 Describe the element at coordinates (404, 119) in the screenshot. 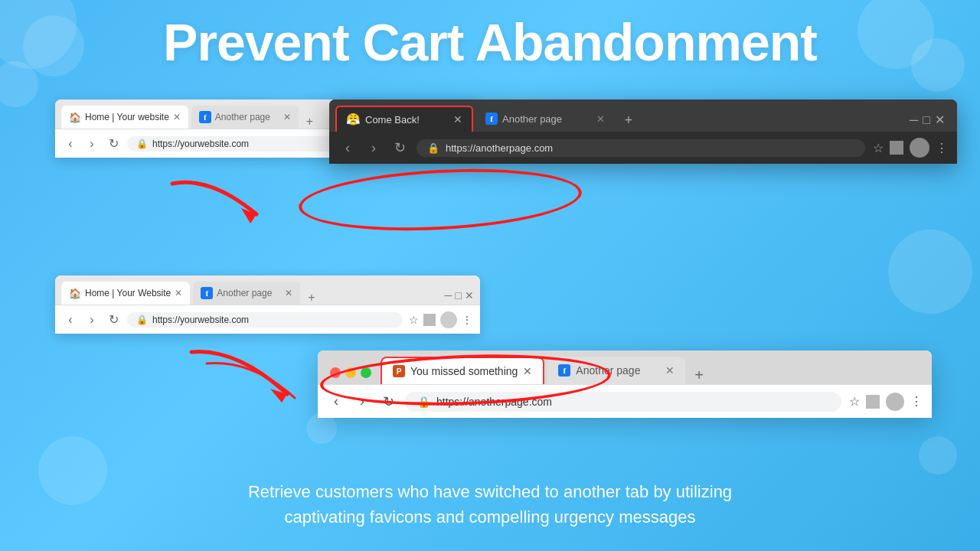

I see `tab-comeback-dark: 😤 Come Back! ✕` at that location.